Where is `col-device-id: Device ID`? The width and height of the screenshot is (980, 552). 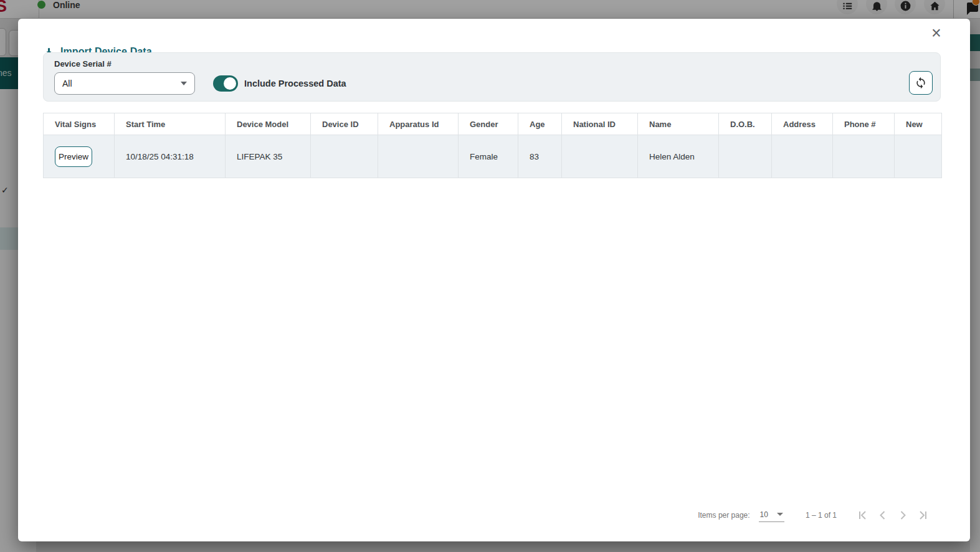
col-device-id: Device ID is located at coordinates (345, 125).